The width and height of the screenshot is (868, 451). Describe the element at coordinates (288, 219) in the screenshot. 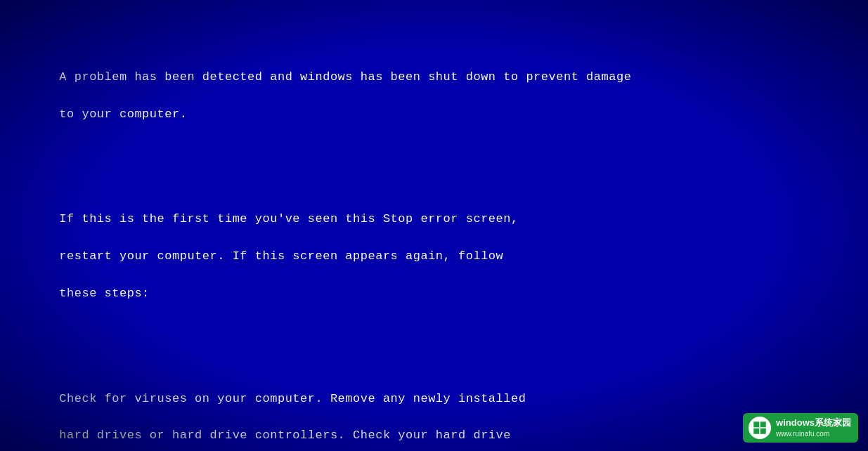

I see `bsod-line-3: If this is the first time you've seen th…` at that location.